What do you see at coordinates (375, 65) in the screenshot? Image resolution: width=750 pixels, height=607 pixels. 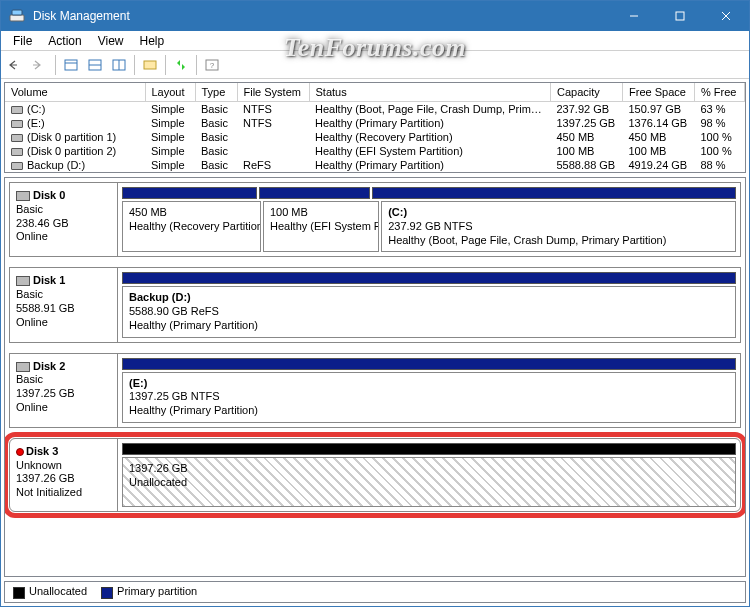 I see `toolbar: ?` at bounding box center [375, 65].